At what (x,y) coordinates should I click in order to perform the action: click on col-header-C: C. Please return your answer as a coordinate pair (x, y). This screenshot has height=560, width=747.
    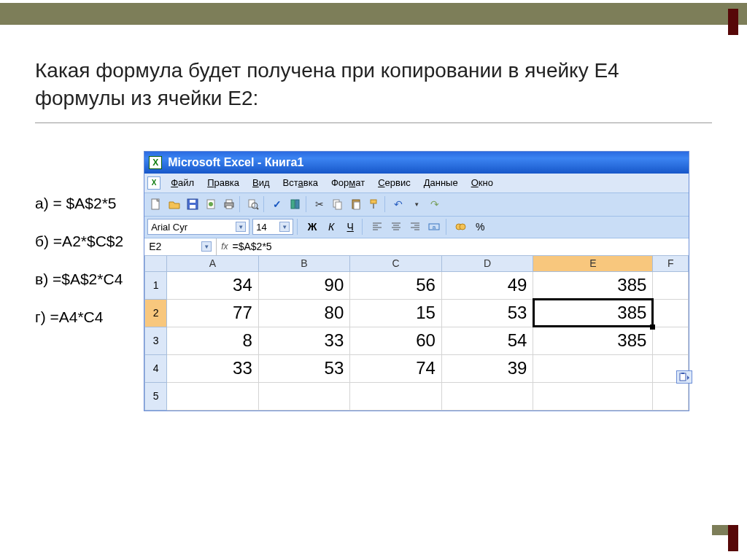
    Looking at the image, I should click on (396, 263).